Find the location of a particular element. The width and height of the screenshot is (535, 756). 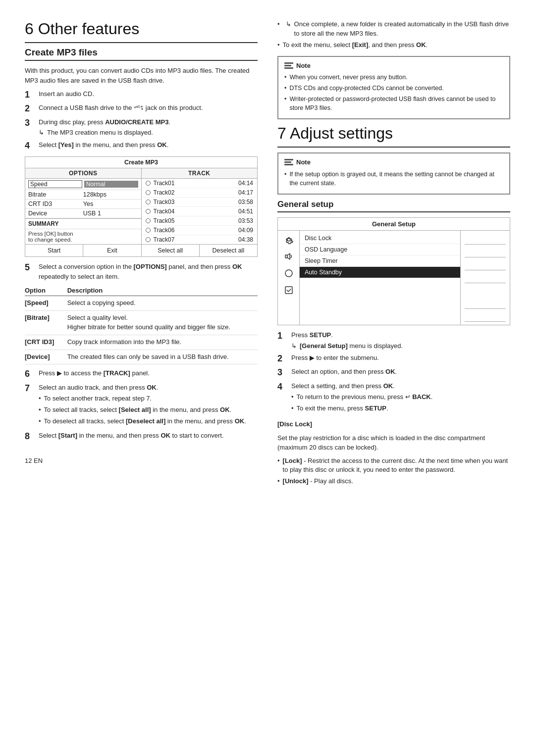

note-icon is located at coordinates (289, 65).